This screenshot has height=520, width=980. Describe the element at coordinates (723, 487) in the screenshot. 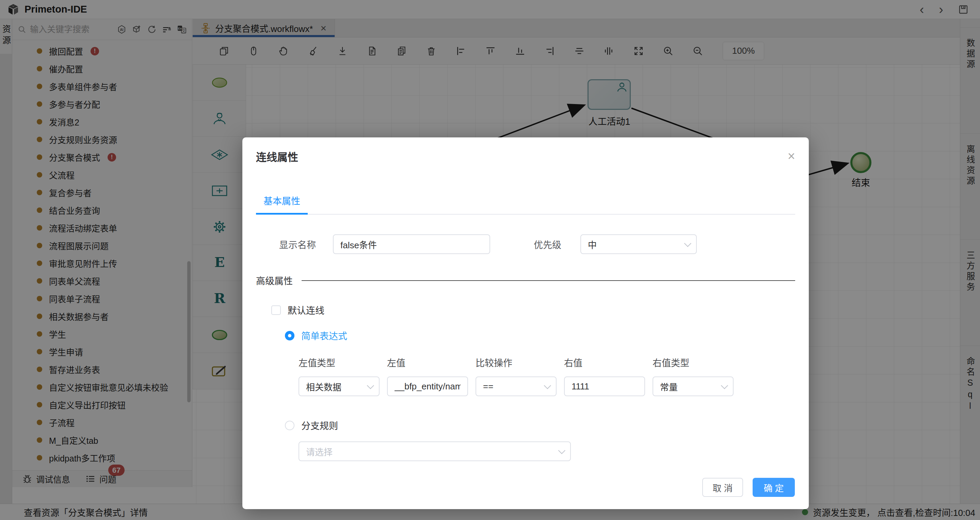

I see `cancel-button: 取 消` at that location.